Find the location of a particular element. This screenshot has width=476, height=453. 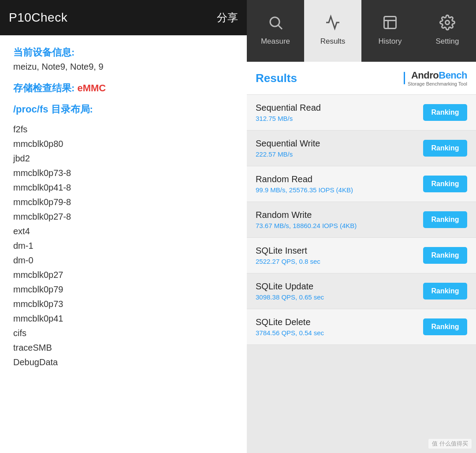

list-item: jbd2 is located at coordinates (123, 159).